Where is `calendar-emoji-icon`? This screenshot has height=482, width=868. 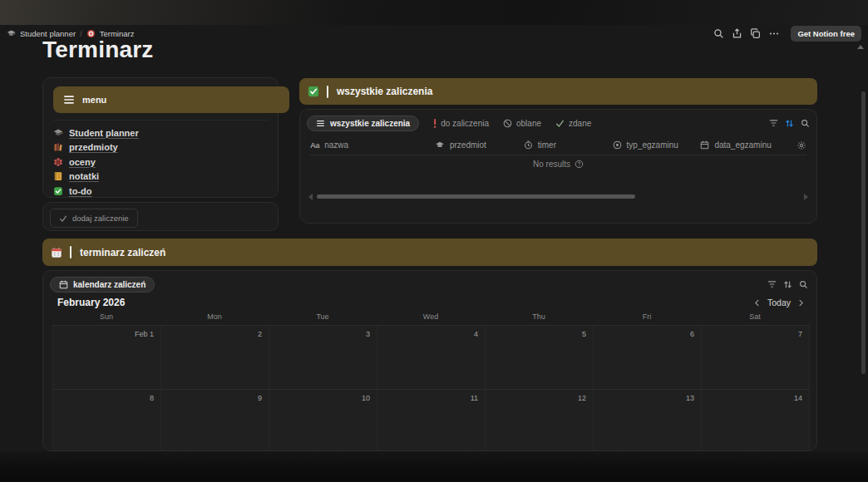
calendar-emoji-icon is located at coordinates (57, 253).